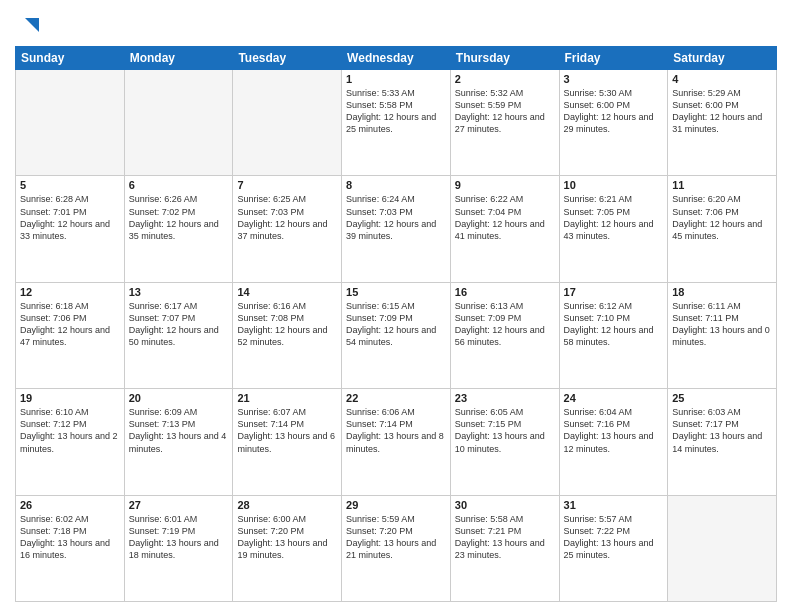 This screenshot has width=792, height=612. I want to click on day-number: 24, so click(614, 398).